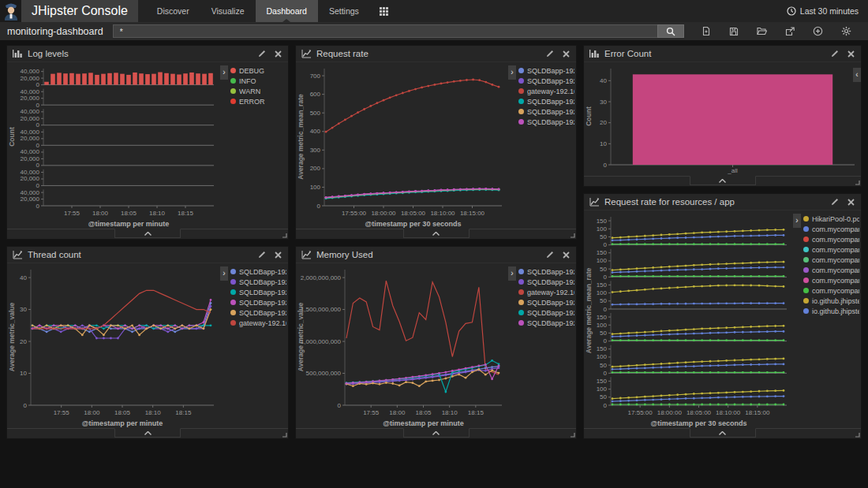 Image resolution: width=868 pixels, height=488 pixels. What do you see at coordinates (671, 32) in the screenshot?
I see `search-button` at bounding box center [671, 32].